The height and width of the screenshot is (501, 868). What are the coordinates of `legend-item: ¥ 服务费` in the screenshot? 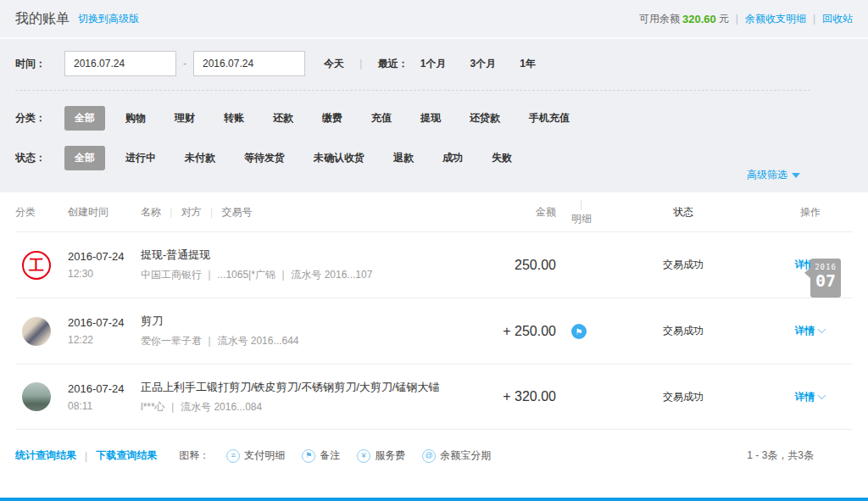 It's located at (381, 456).